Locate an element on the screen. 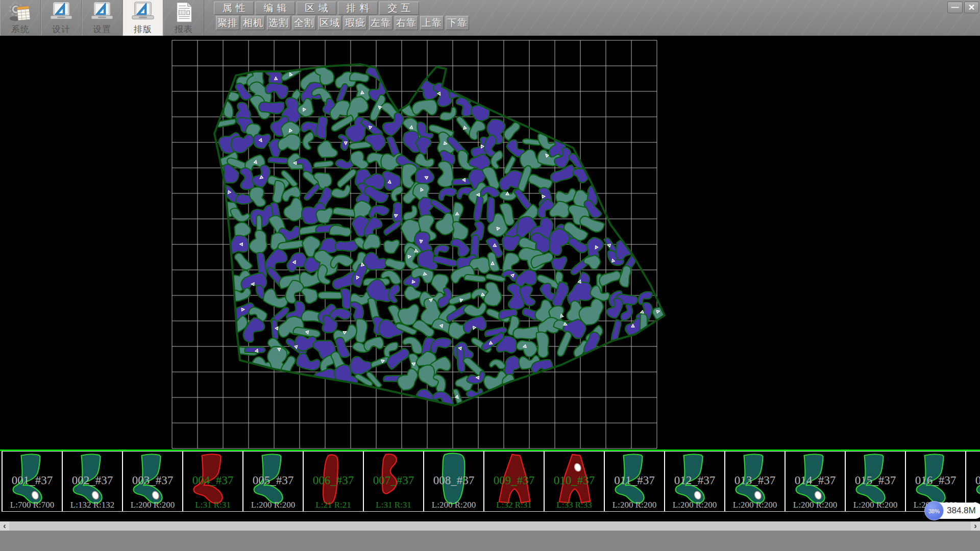 The width and height of the screenshot is (980, 551). tool-button-2: 相机 is located at coordinates (253, 23).